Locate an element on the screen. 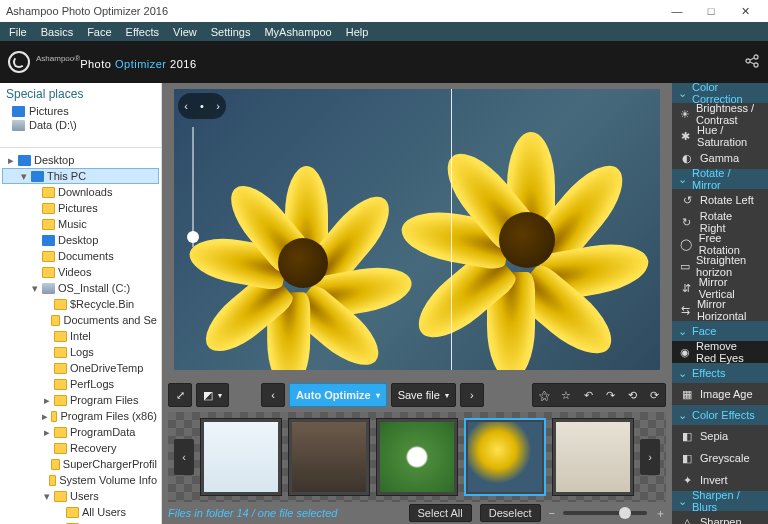  menu-file: File is located at coordinates (18, 32).